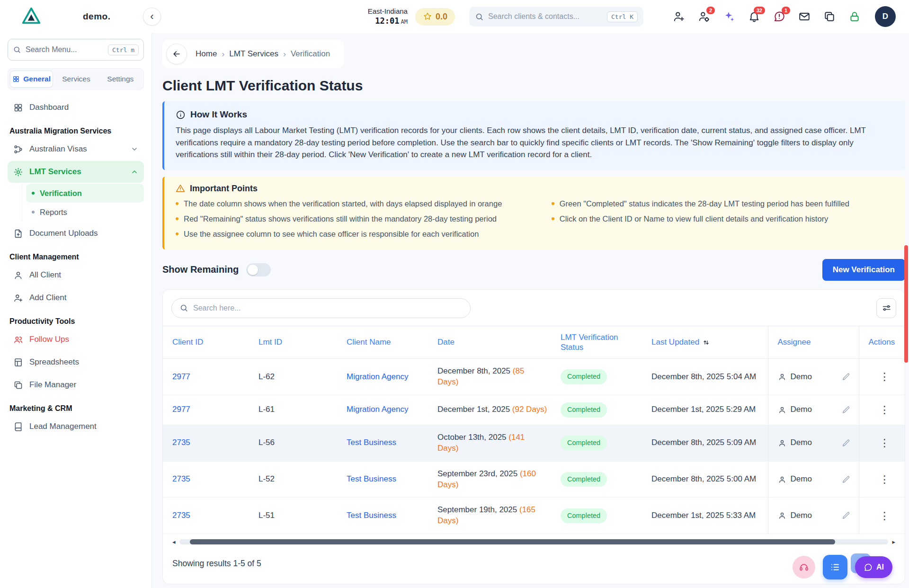 This screenshot has width=909, height=588. I want to click on point-text: The date column shows when the verificat…, so click(343, 204).